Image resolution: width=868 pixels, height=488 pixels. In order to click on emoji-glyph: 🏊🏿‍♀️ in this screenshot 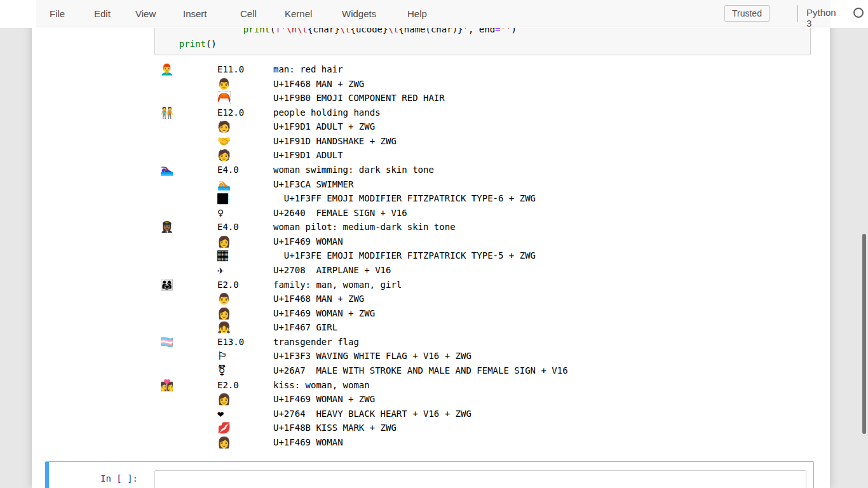, I will do `click(166, 170)`.